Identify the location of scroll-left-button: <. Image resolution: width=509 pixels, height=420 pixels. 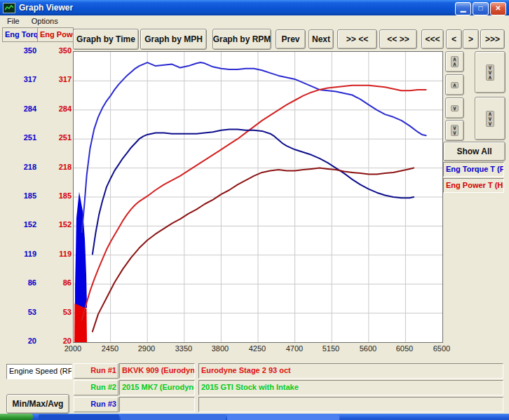
(454, 39).